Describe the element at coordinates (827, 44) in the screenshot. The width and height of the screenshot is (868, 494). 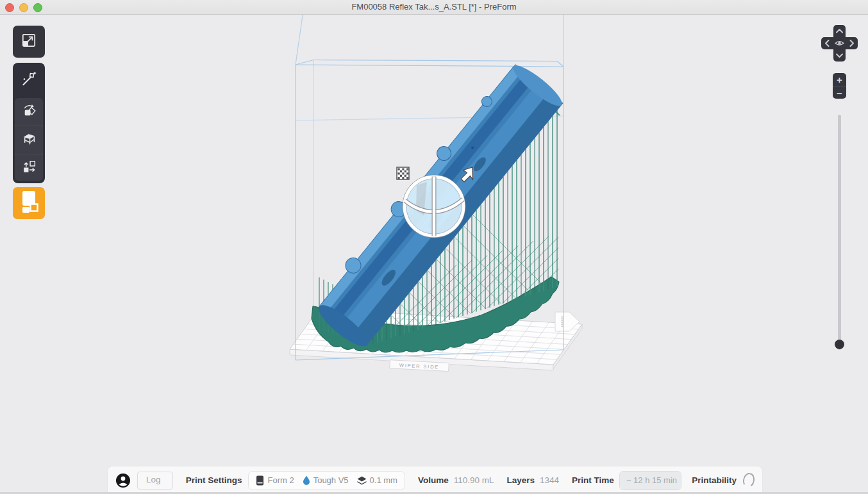
I see `view-left-button` at that location.